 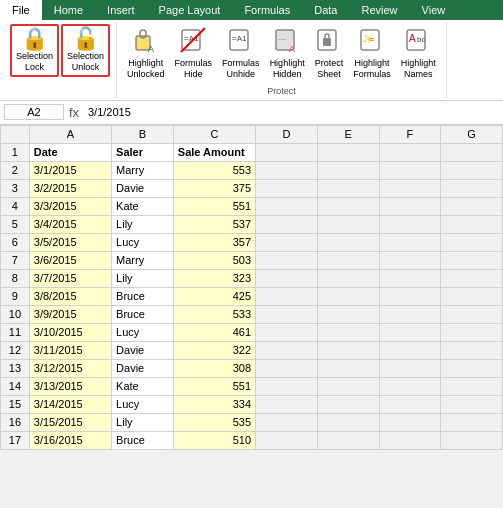 I want to click on row-header: 15, so click(x=16, y=404).